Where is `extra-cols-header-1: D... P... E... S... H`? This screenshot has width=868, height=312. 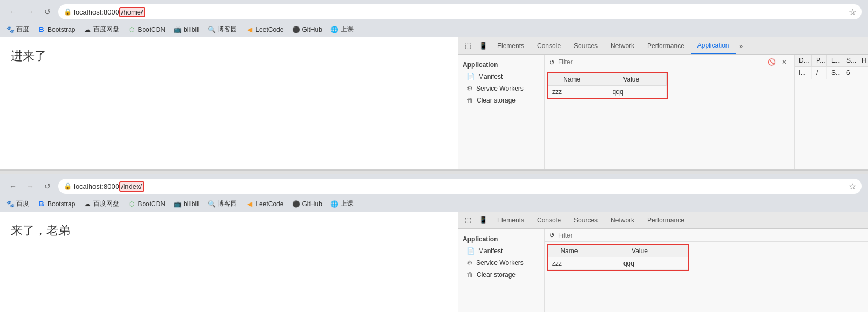
extra-cols-header-1: D... P... E... S... H is located at coordinates (831, 60).